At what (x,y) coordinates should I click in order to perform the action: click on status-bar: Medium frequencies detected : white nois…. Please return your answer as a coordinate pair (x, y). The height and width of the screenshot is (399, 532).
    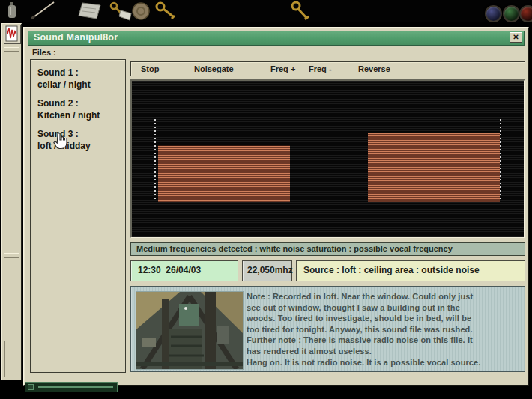
    Looking at the image, I should click on (328, 249).